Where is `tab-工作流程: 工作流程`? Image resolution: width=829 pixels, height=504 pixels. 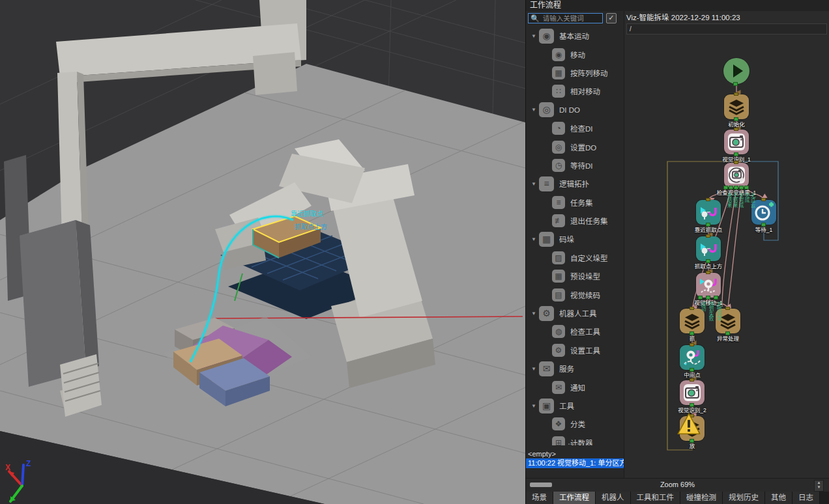
tab-工作流程: 工作流程 is located at coordinates (575, 497).